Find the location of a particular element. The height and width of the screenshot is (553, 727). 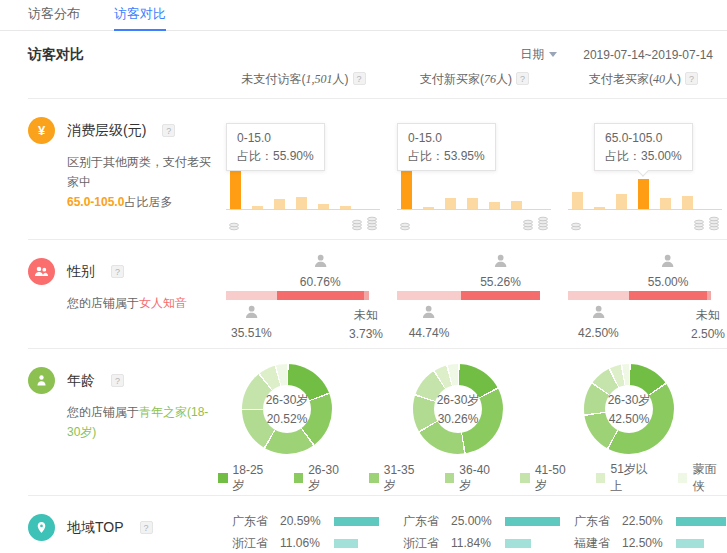

female-percent: 55.26% is located at coordinates (500, 282).